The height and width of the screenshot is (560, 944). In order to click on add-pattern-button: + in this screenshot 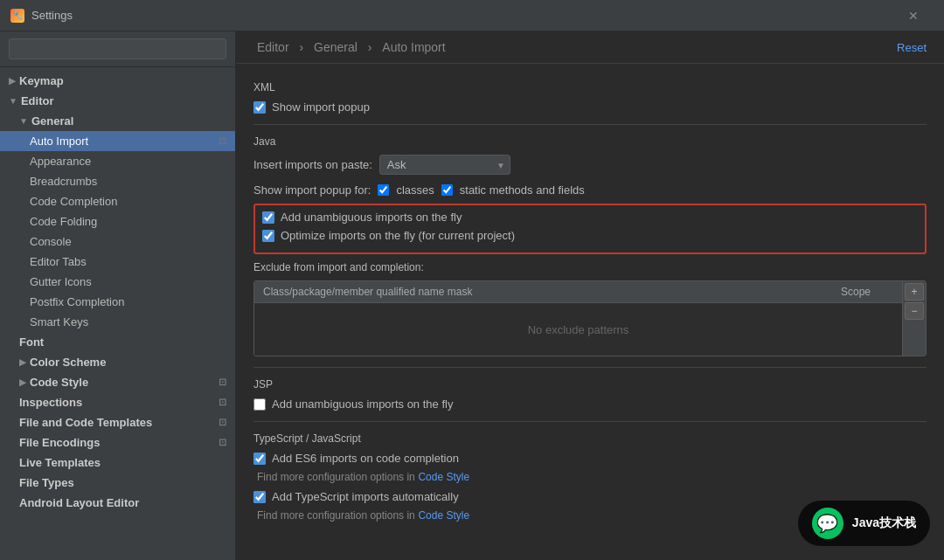, I will do `click(914, 292)`.